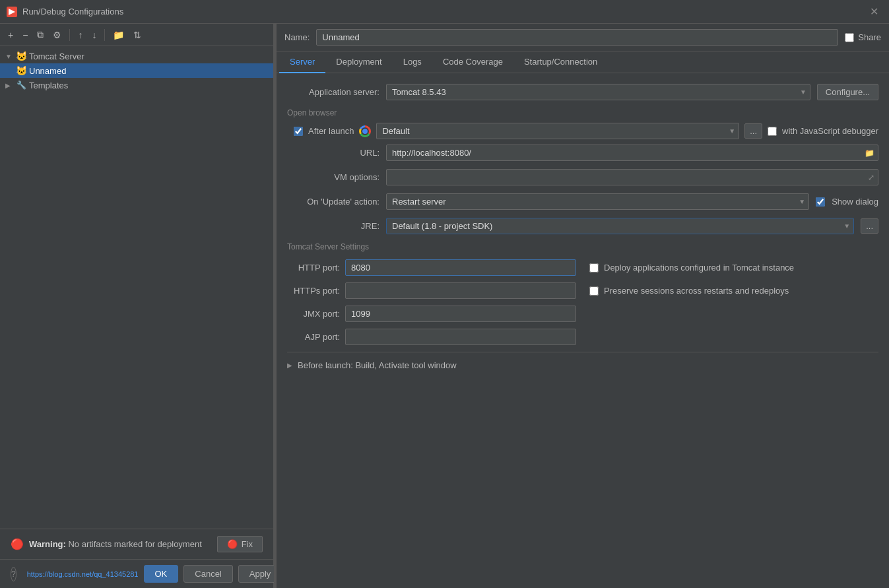  Describe the element at coordinates (137, 85) in the screenshot. I see `tree-item-templates: ▶ 🔧 Templates` at that location.